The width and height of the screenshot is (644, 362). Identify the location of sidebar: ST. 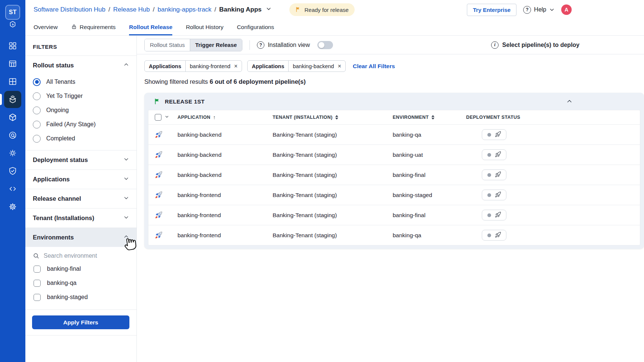
(13, 181).